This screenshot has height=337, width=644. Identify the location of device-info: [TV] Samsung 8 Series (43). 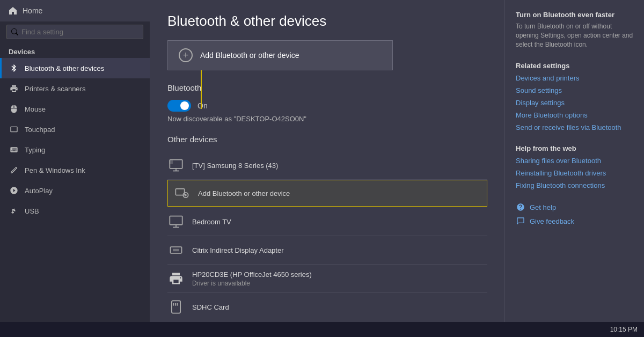
(235, 165).